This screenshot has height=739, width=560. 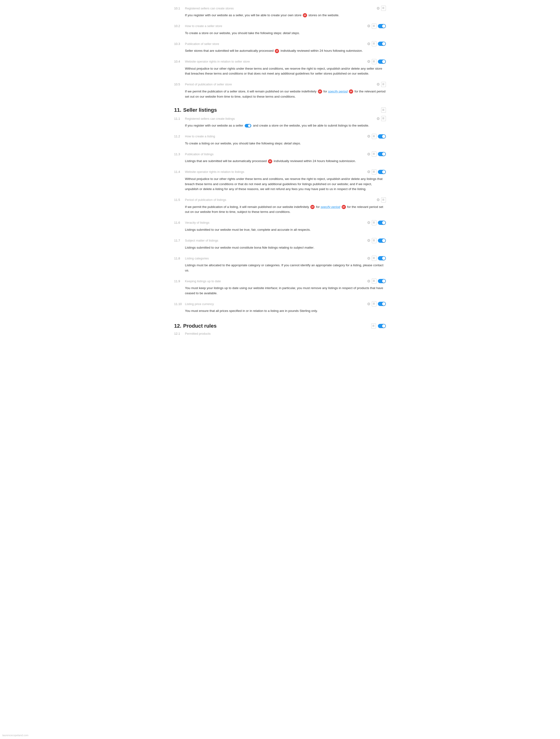 What do you see at coordinates (179, 281) in the screenshot?
I see `subsection-number: 11.9` at bounding box center [179, 281].